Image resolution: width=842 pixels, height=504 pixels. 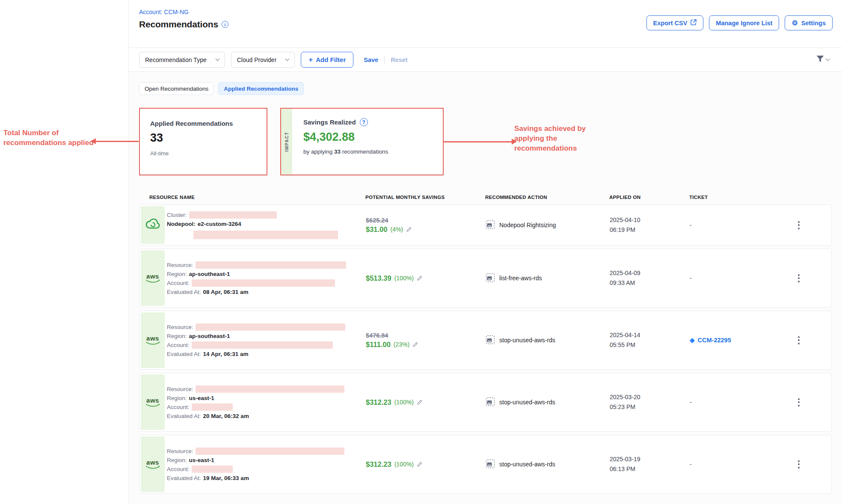 What do you see at coordinates (327, 60) in the screenshot?
I see `add-filter-button: + Add Filter` at bounding box center [327, 60].